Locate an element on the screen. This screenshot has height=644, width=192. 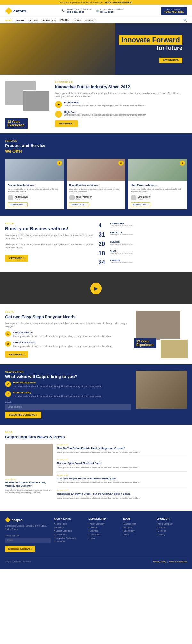
steps-label: STEPS is located at coordinates (68, 312).